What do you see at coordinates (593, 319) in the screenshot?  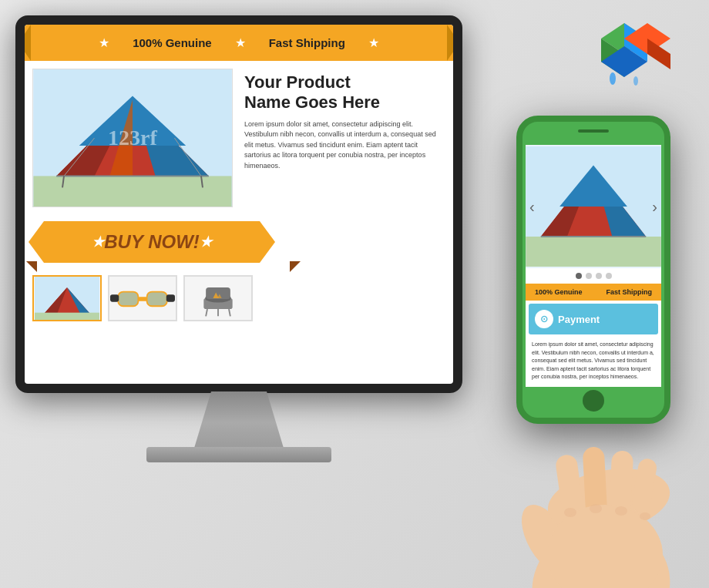 I see `phone-payment-header: ⊙ Payment` at bounding box center [593, 319].